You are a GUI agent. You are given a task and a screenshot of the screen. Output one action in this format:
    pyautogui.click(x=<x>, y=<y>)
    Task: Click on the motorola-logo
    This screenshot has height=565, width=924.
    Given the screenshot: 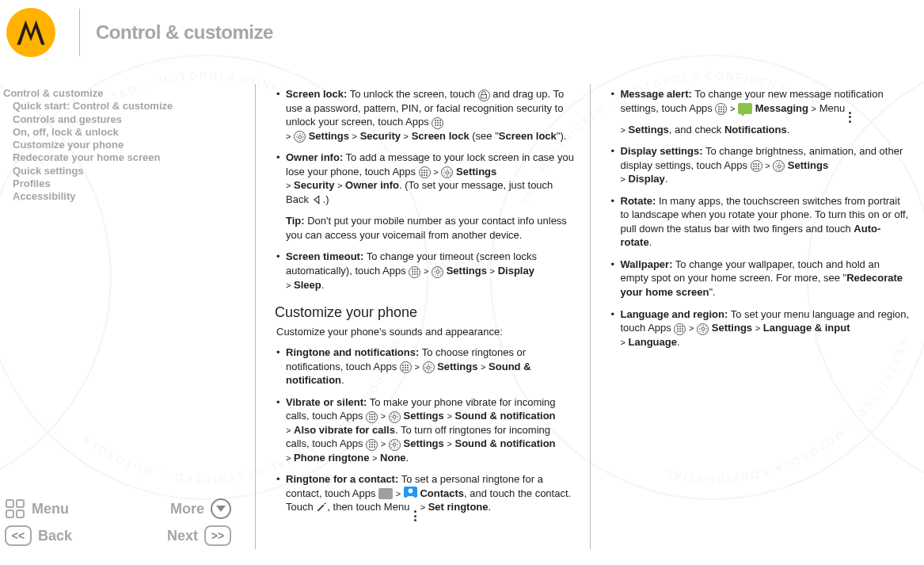 What is the action you would take?
    pyautogui.click(x=31, y=32)
    